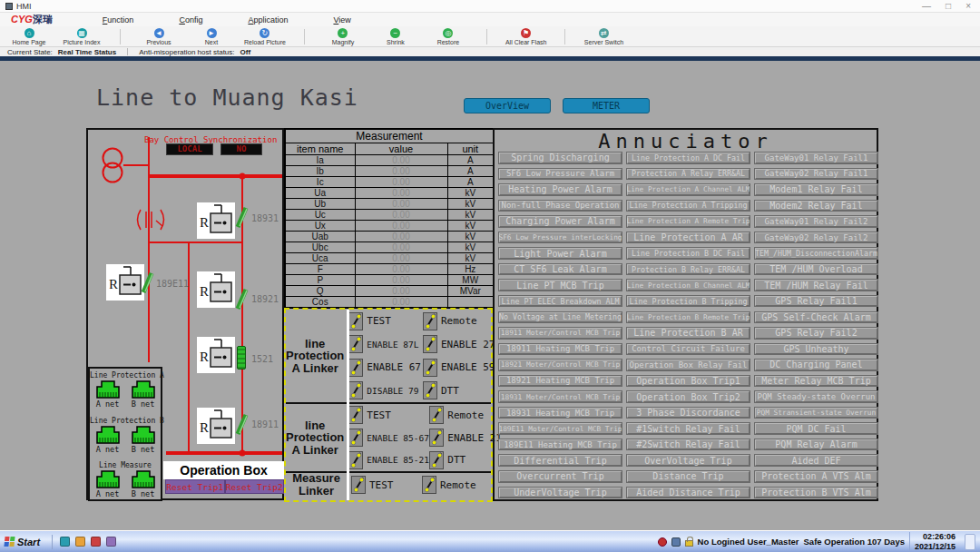 The image size is (980, 552). What do you see at coordinates (561, 318) in the screenshot?
I see `annunciator-tile: No Voltage at Line Metering` at bounding box center [561, 318].